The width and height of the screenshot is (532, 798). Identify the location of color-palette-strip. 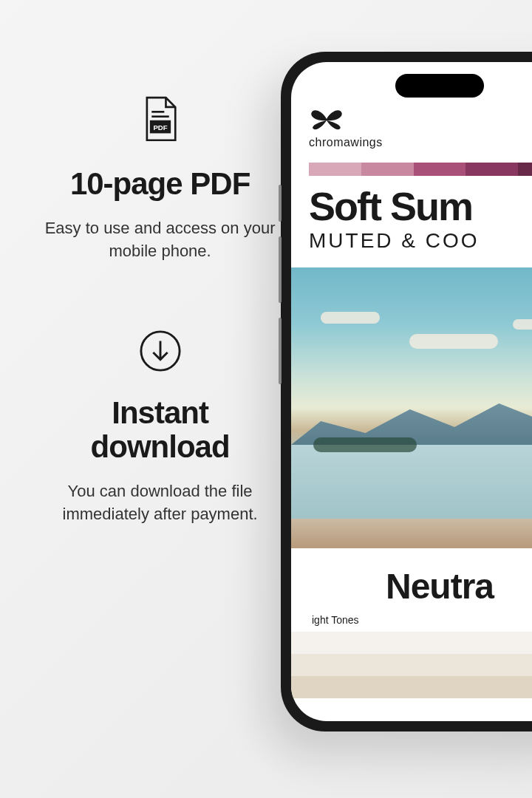
(420, 169).